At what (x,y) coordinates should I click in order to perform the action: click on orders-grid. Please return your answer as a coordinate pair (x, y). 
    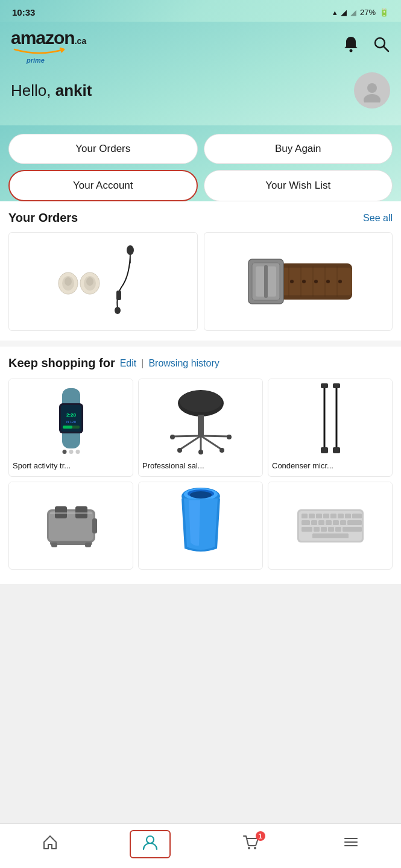
    Looking at the image, I should click on (200, 281).